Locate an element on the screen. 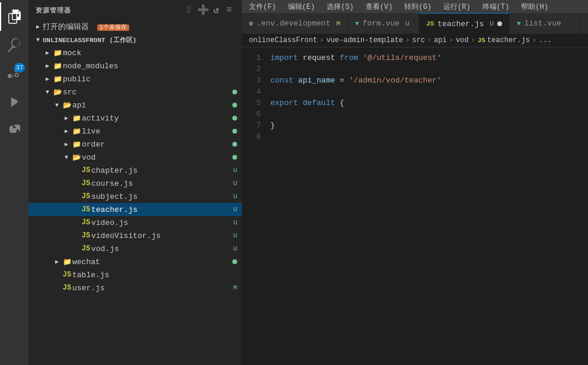 The height and width of the screenshot is (365, 588). workspace-root: ▼ ONLINECLASSFRONT (工作区) is located at coordinates (135, 40).